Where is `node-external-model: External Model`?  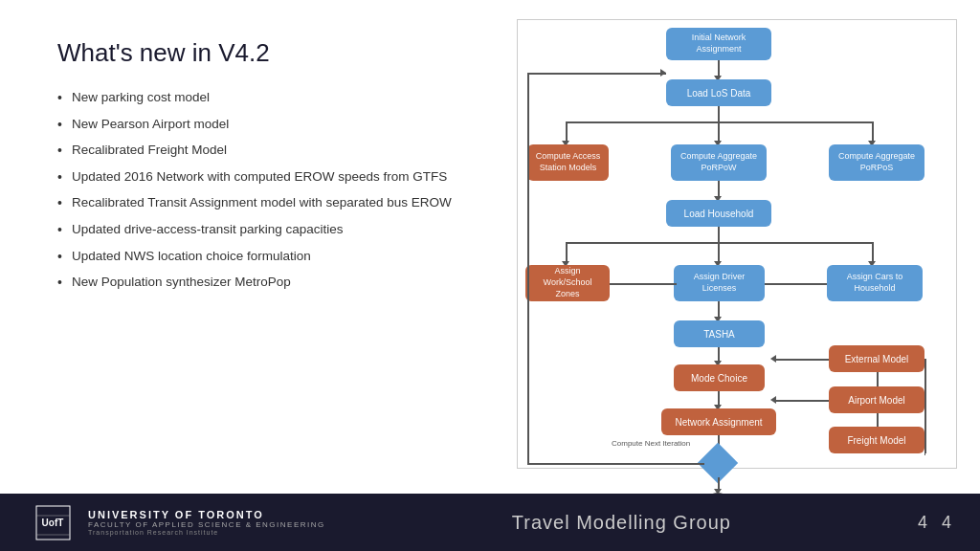 node-external-model: External Model is located at coordinates (877, 359).